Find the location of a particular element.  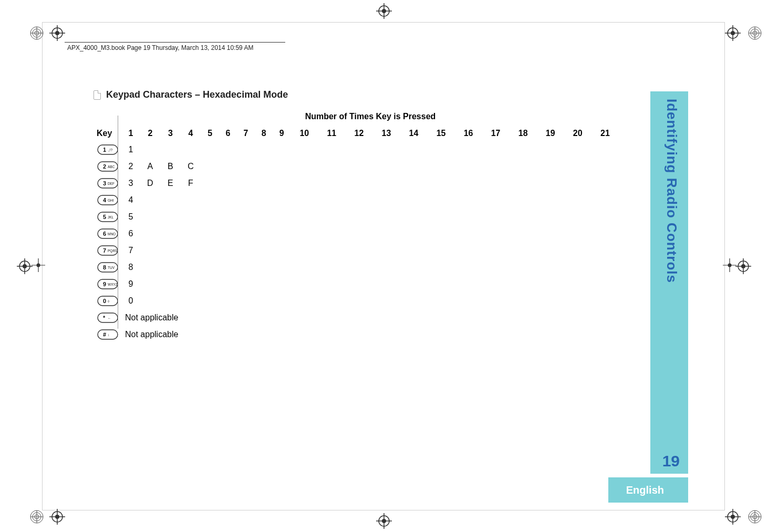

svg-text: 1 is located at coordinates (105, 150).